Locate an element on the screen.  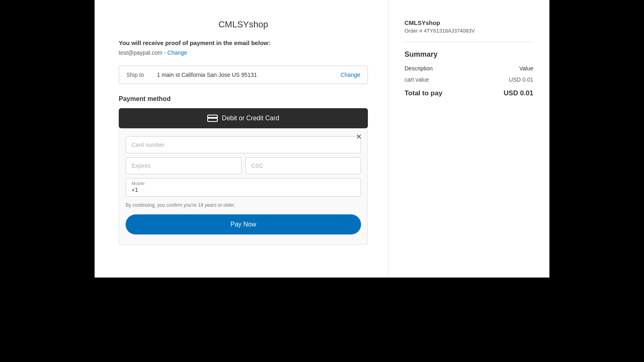
cart-value-amount: USD 0.01 is located at coordinates (521, 80).